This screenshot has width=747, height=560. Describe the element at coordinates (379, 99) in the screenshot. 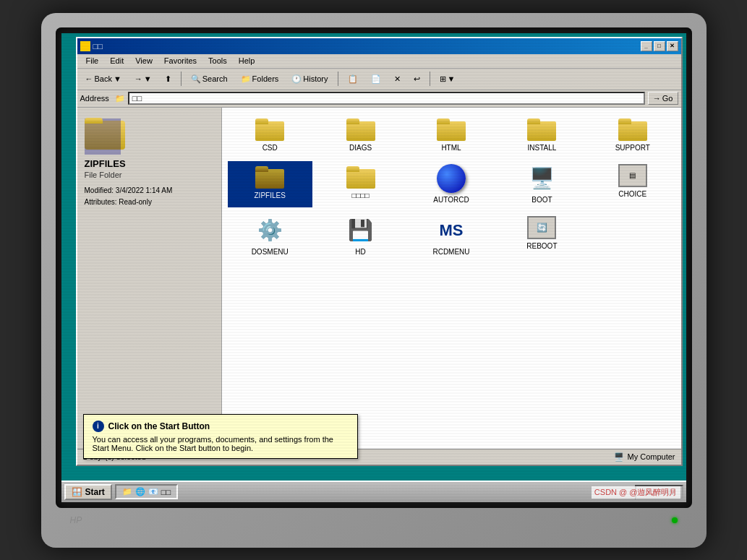

I see `address-bar: Address 📁 □□ → Go` at that location.